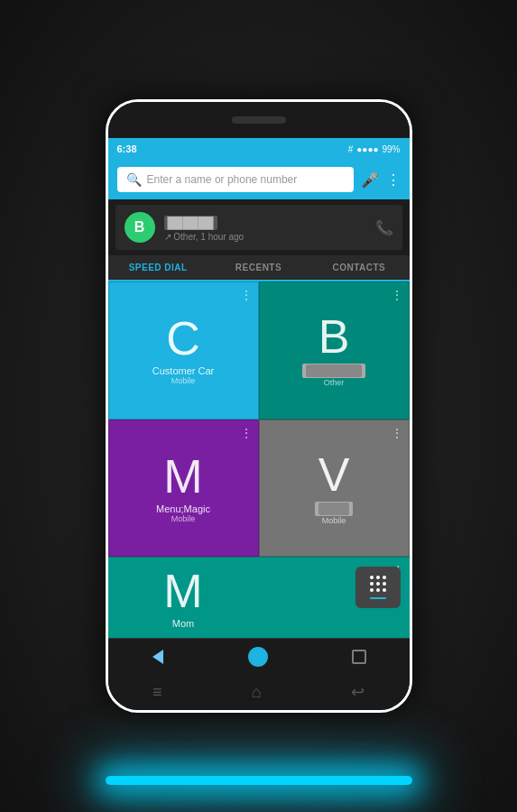 The image size is (517, 812). What do you see at coordinates (245, 180) in the screenshot?
I see `search-placeholder: Enter a name or phone number` at bounding box center [245, 180].